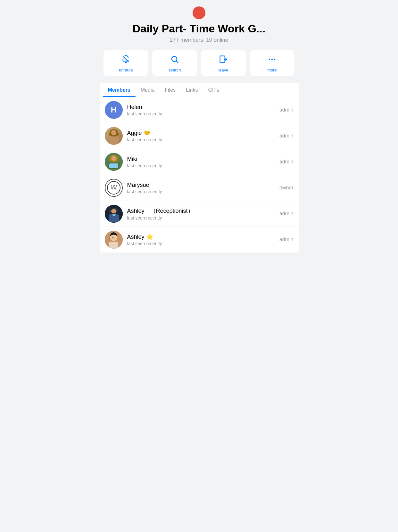 The width and height of the screenshot is (398, 532). Describe the element at coordinates (202, 159) in the screenshot. I see `member-name: Miki` at that location.